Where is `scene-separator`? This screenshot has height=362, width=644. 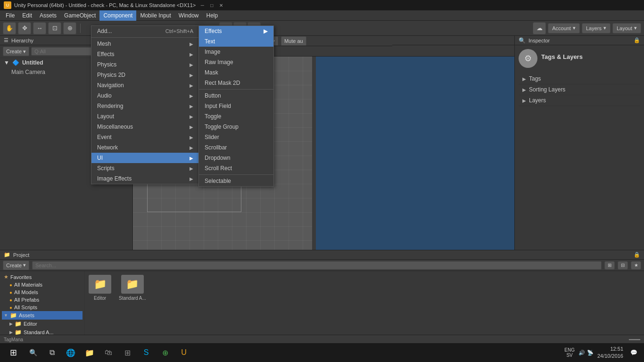
scene-separator is located at coordinates (314, 153).